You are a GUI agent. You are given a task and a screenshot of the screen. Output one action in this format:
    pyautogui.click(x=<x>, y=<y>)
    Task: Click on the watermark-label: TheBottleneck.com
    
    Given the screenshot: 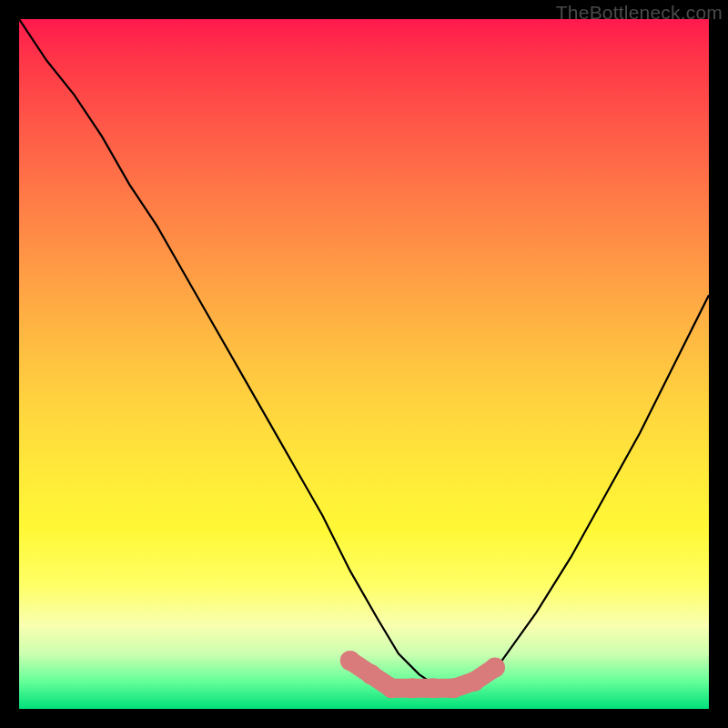 What is the action you would take?
    pyautogui.click(x=639, y=13)
    